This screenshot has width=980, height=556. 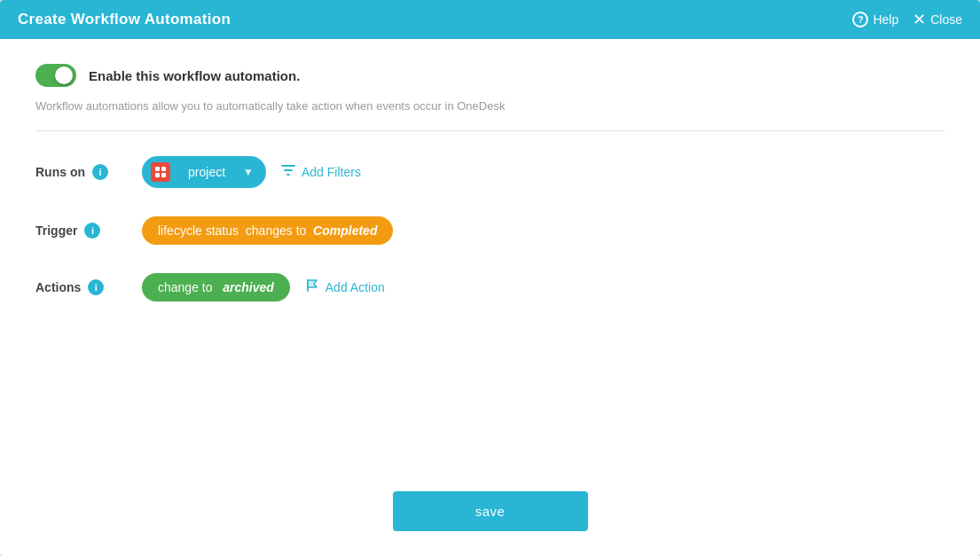 I want to click on close-button: ✕ Close, so click(x=937, y=20).